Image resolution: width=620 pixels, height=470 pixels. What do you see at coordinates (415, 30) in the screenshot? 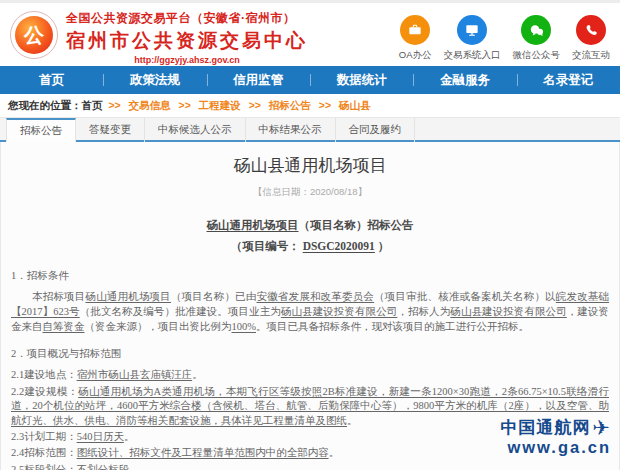
I see `briefcase-icon` at bounding box center [415, 30].